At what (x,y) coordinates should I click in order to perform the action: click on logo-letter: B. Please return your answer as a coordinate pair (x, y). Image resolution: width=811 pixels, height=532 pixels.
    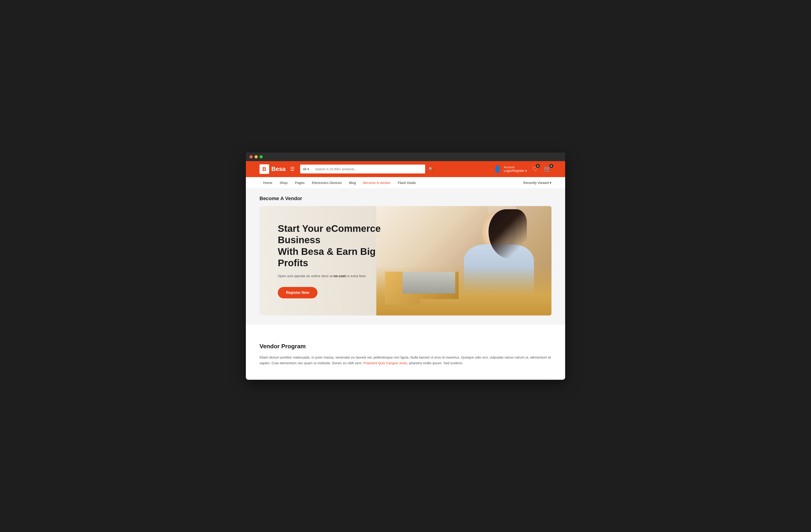
    Looking at the image, I should click on (264, 169).